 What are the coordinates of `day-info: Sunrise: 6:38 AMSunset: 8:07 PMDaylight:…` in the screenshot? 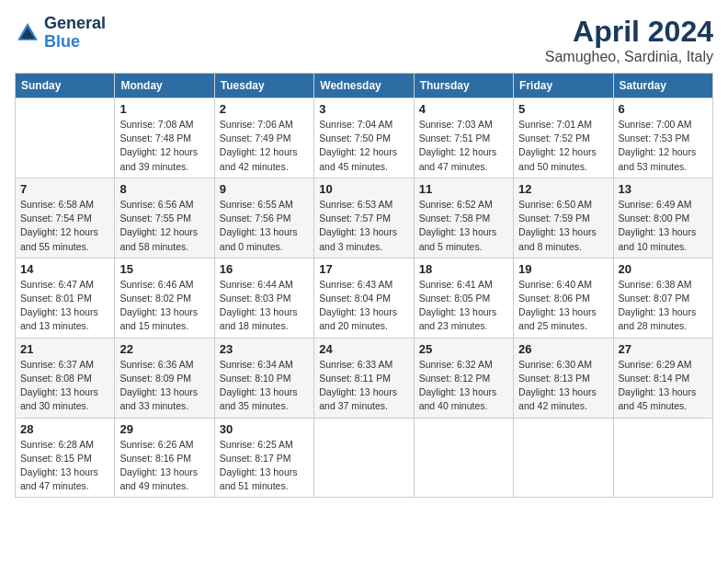 It's located at (664, 305).